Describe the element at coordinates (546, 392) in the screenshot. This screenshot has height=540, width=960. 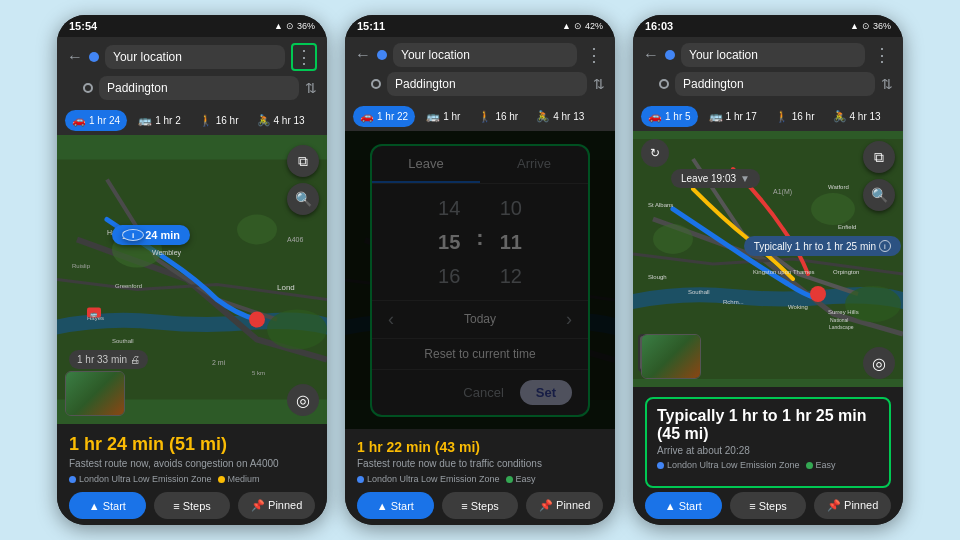
I see `set-button-2: Set` at that location.